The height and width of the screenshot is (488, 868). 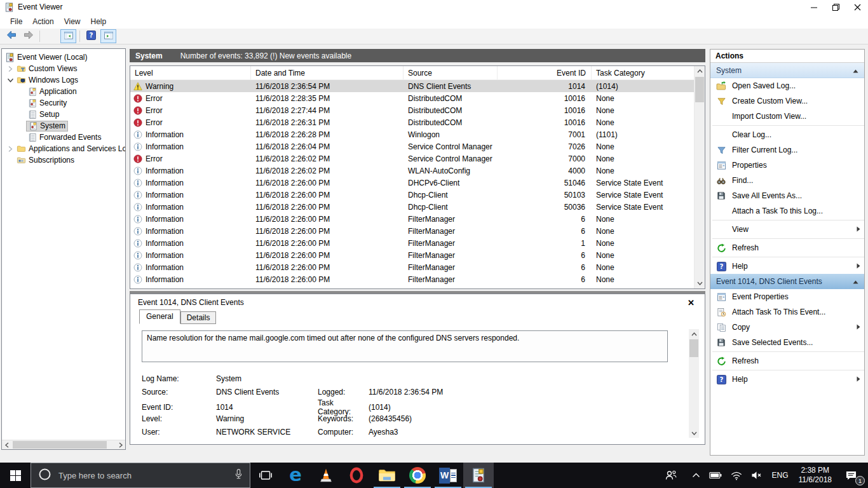 What do you see at coordinates (545, 73) in the screenshot?
I see `column-header-event-id: Event ID` at bounding box center [545, 73].